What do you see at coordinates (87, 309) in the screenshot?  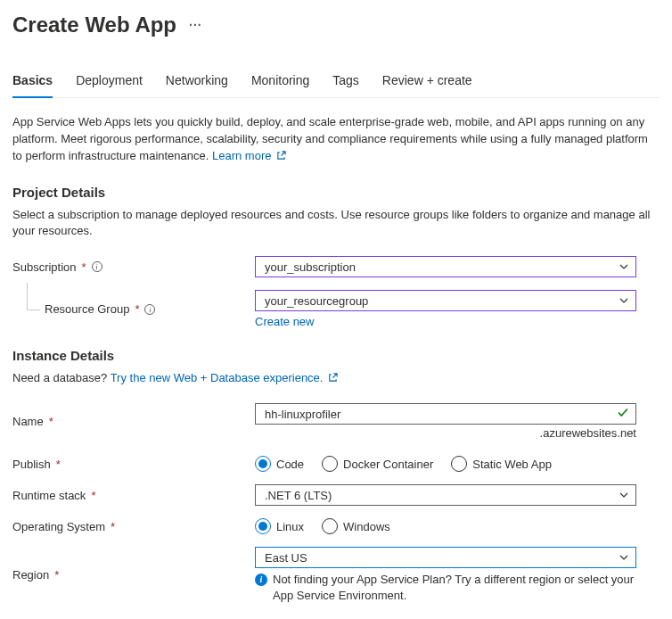 I see `resource-group-label-text: Resource Group` at bounding box center [87, 309].